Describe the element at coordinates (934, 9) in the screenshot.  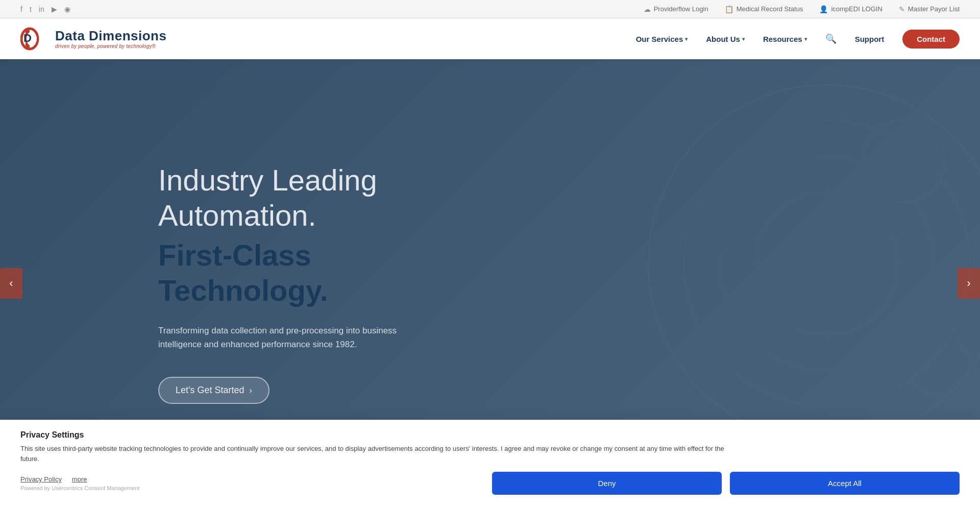
I see `master-payor-list-label: Master Payor List` at that location.